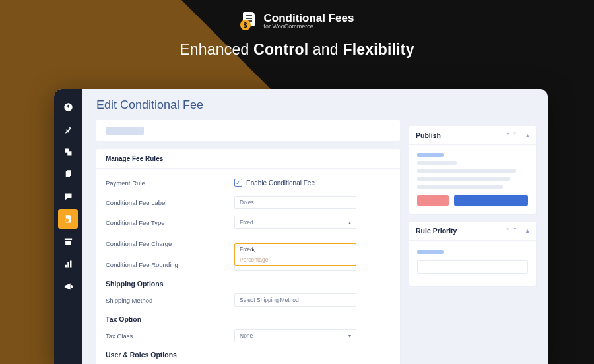 Image resolution: width=594 pixels, height=364 pixels. I want to click on priority-title: Rule Priority, so click(436, 231).